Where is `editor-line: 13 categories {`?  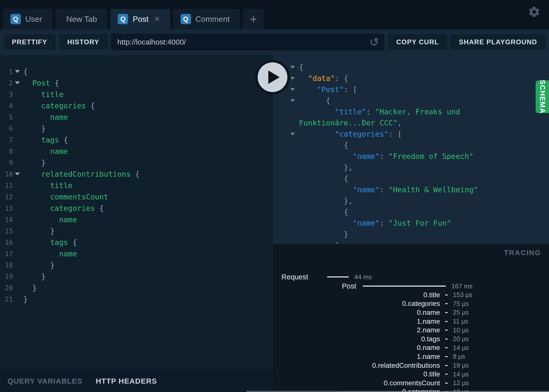
editor-line: 13 categories { is located at coordinates (137, 208).